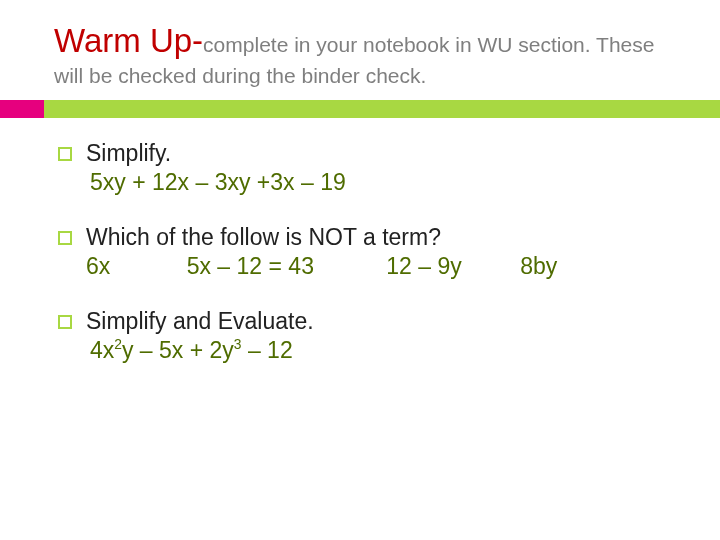  Describe the element at coordinates (250, 266) in the screenshot. I see `q2-opt-b: 5x – 12 = 43` at that location.